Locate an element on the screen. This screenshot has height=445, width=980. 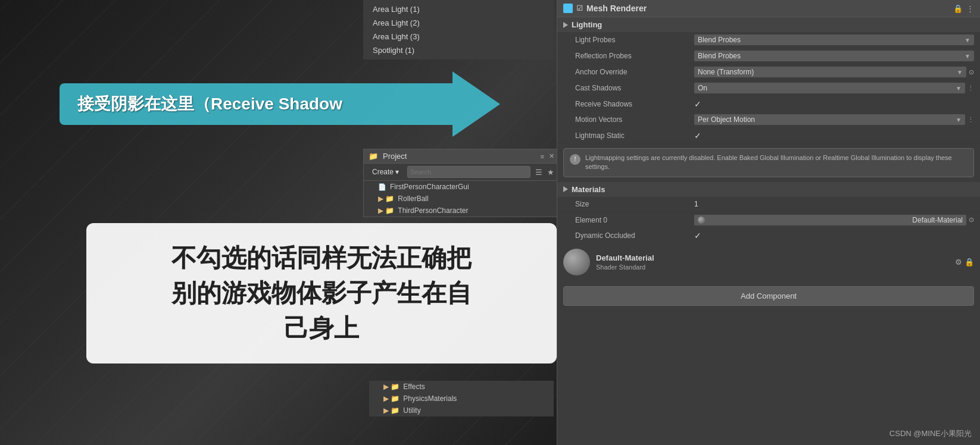
property-reflection-probes: Reflection Probes Blend Probes ▼ is located at coordinates (769, 56).